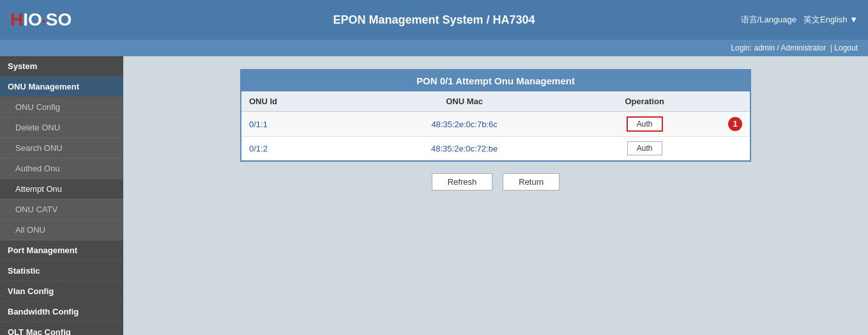 The height and width of the screenshot is (335, 868). I want to click on col-onu-id: ONU Id, so click(299, 102).